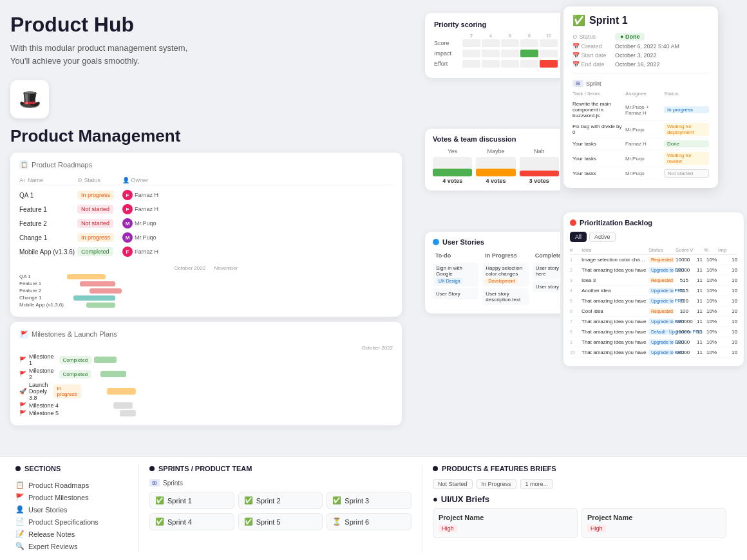 The width and height of the screenshot is (747, 560). What do you see at coordinates (20, 521) in the screenshot?
I see `section-item-icon: 📄` at bounding box center [20, 521].